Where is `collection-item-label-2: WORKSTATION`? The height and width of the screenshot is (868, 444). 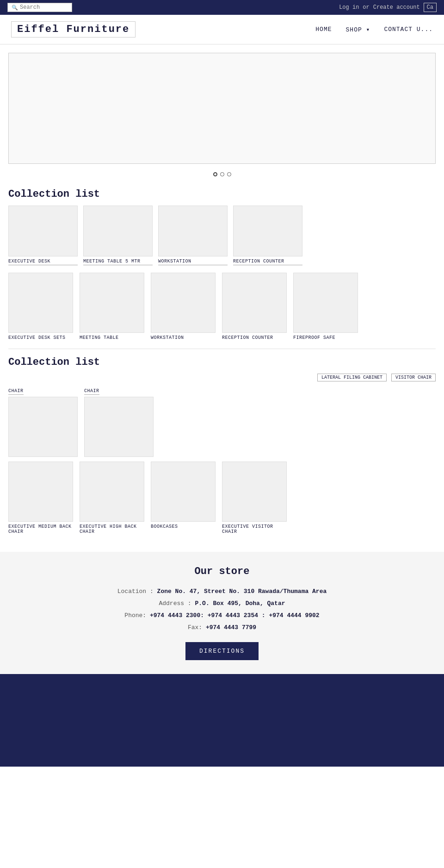
collection-item-label-2: WORKSTATION is located at coordinates (193, 262).